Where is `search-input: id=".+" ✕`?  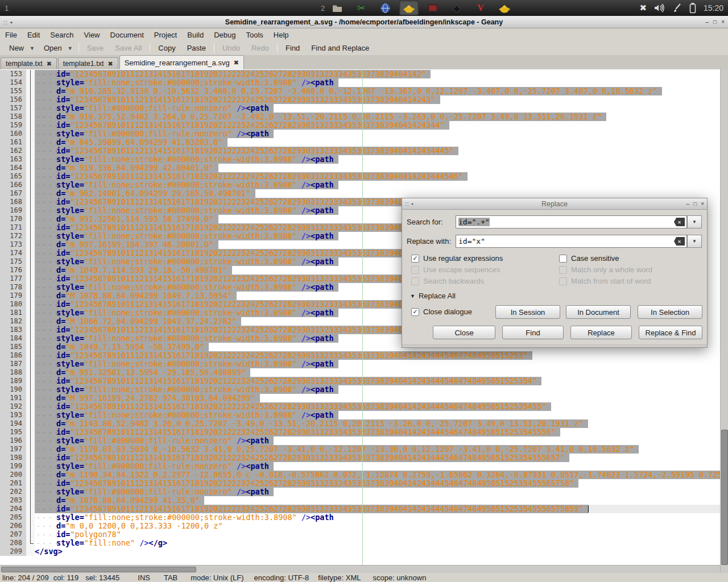
search-input: id=".+" ✕ is located at coordinates (571, 222).